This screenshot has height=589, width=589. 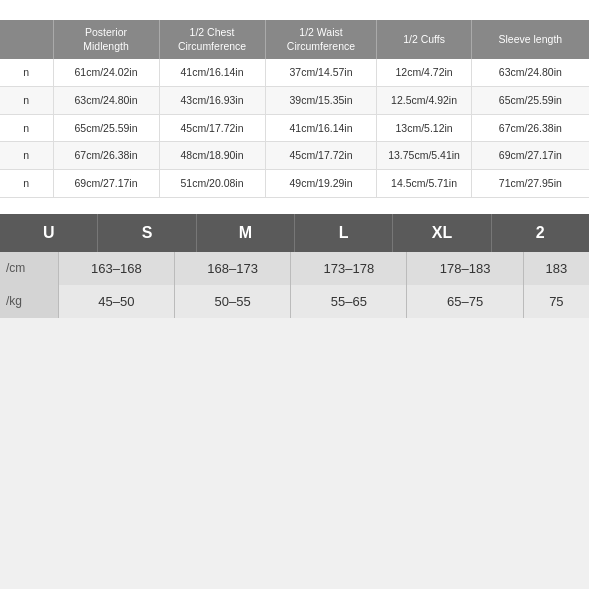 What do you see at coordinates (106, 72) in the screenshot?
I see `table-cell: 61cm/24.02in` at bounding box center [106, 72].